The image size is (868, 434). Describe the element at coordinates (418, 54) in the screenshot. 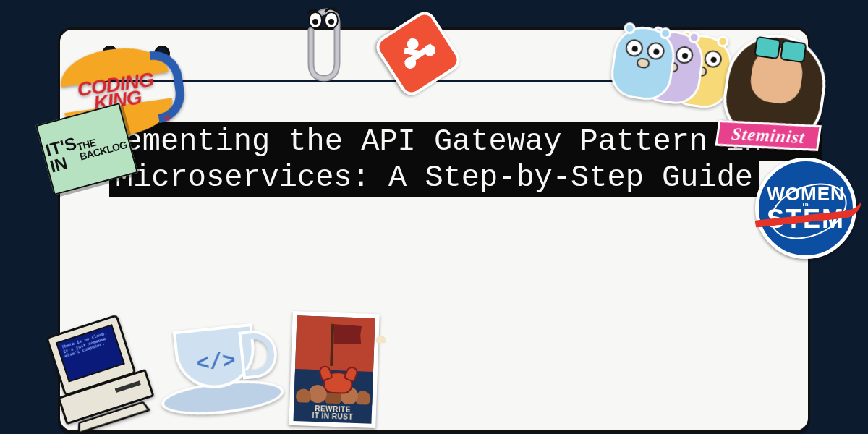

I see `sticker-git-icon` at that location.